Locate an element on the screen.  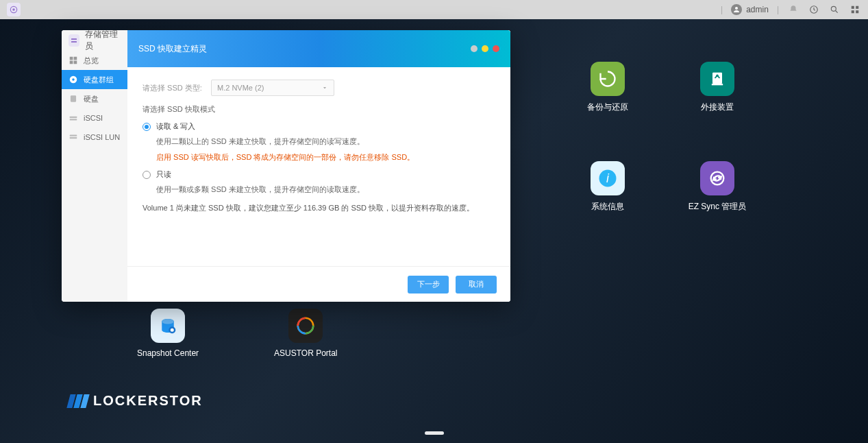
desktop-icon-snapshot: Snapshot Center is located at coordinates (168, 333).